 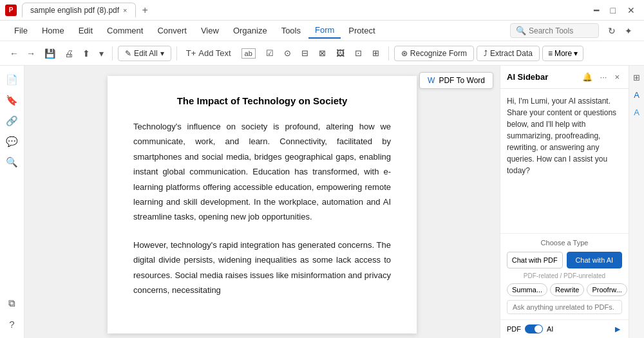 I want to click on ai-sidebar-header: AI Sidebar 🔔 ··· ×, so click(x=564, y=77).